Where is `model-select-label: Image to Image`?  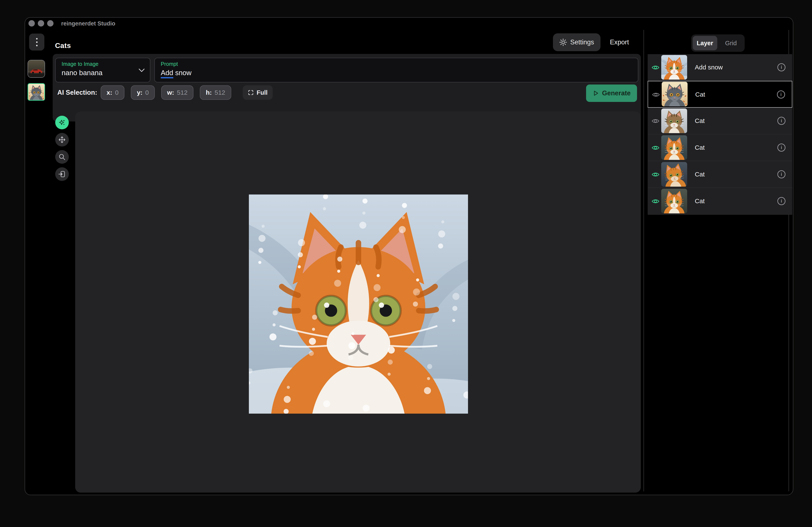 model-select-label: Image to Image is located at coordinates (80, 64).